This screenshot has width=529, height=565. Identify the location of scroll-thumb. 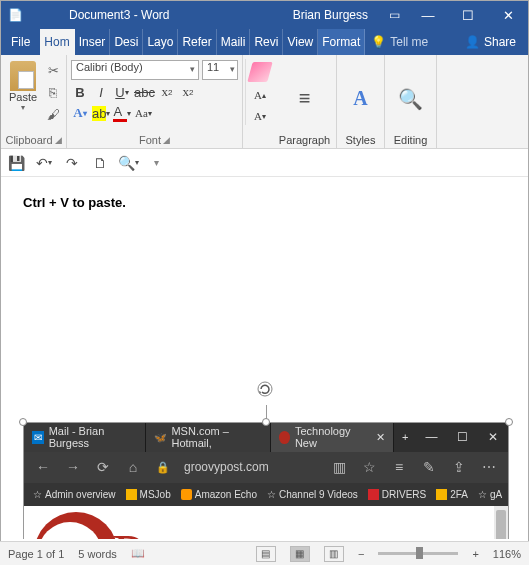
(501, 524).